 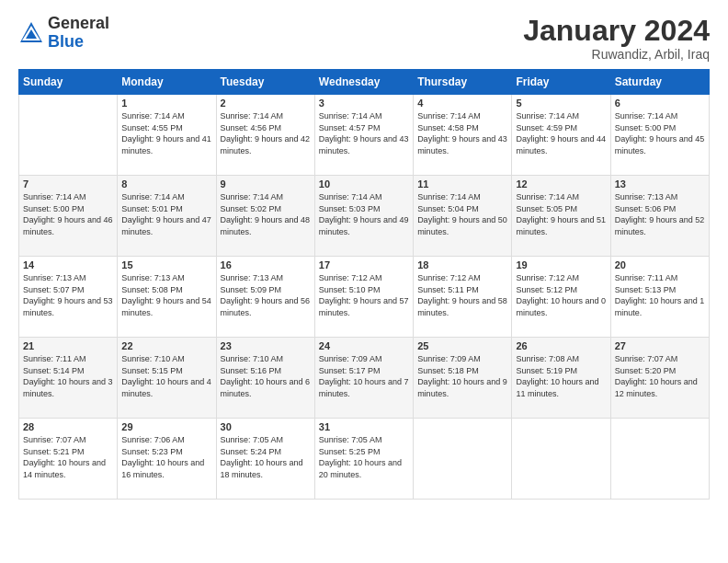 What do you see at coordinates (364, 376) in the screenshot?
I see `day-info: Sunrise: 7:09 AMSunset: 5:17 PMDaylight:…` at bounding box center [364, 376].